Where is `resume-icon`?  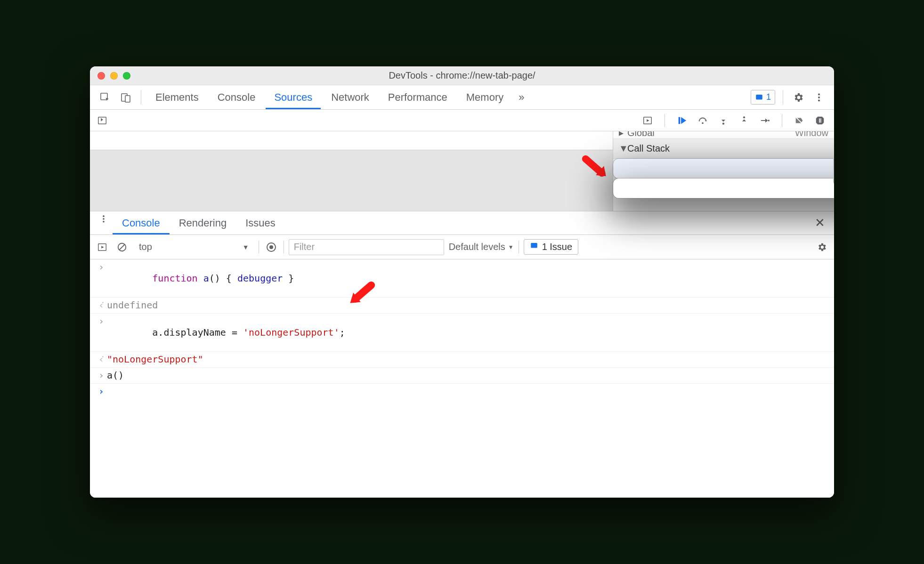 resume-icon is located at coordinates (682, 121).